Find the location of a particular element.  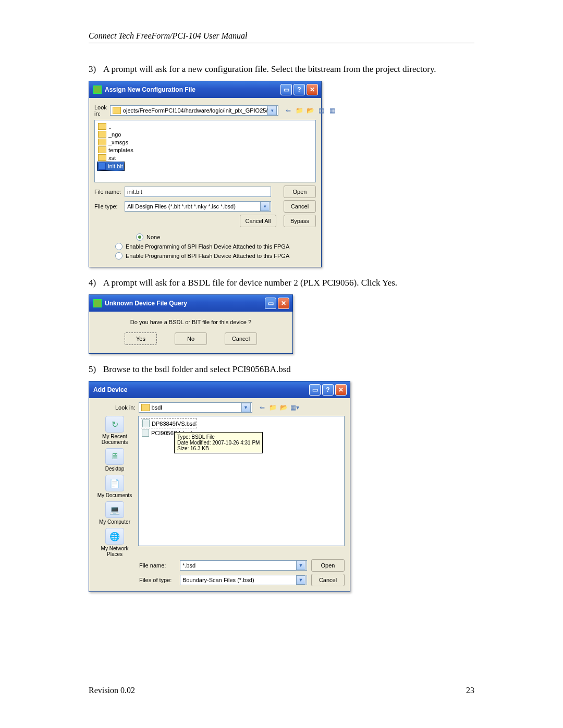

places-bar: ↻My Recent Documents 🖥Desktop 📄My Docume… is located at coordinates (115, 487).